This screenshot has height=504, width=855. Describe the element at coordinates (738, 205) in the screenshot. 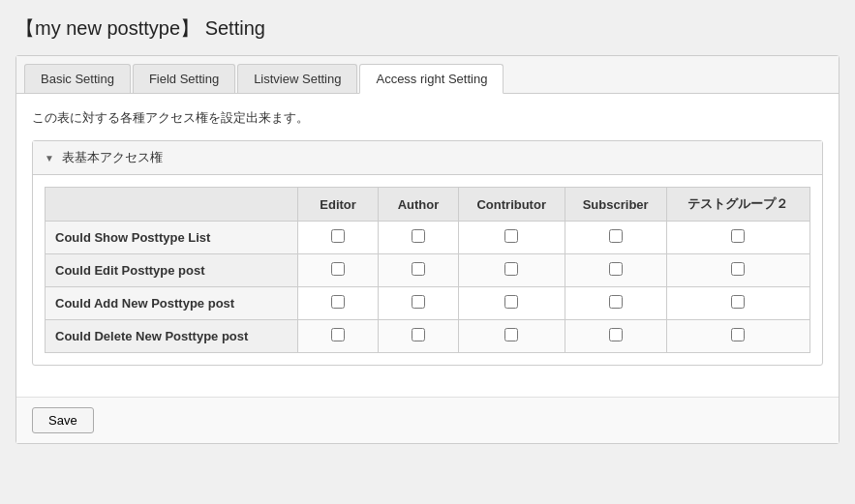

I see `table-column-header-4: テストグループ２` at that location.